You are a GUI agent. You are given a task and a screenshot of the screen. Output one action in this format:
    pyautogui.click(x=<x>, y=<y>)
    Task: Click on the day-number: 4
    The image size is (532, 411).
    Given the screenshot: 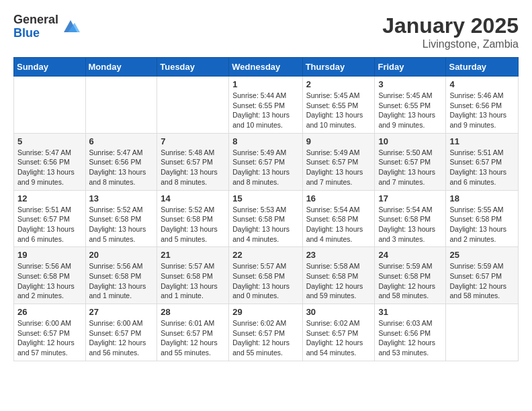 What is the action you would take?
    pyautogui.click(x=482, y=85)
    